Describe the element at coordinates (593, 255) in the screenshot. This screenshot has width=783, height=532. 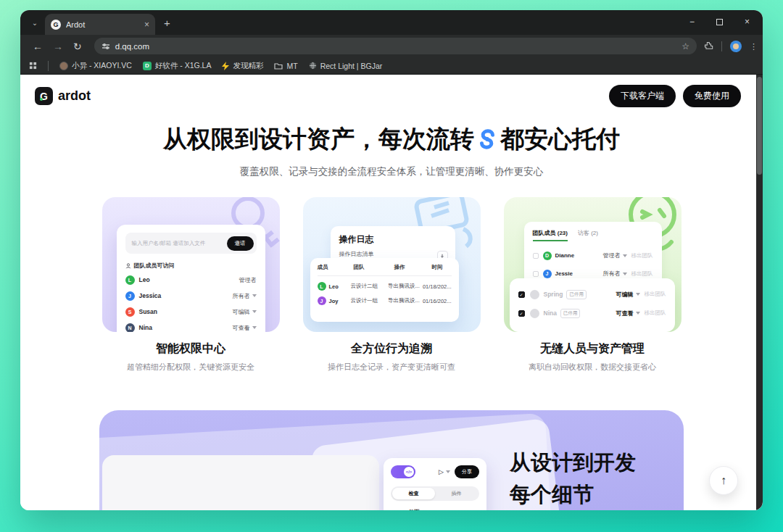
I see `team-row: D Dianne 管理者 移出团队` at that location.